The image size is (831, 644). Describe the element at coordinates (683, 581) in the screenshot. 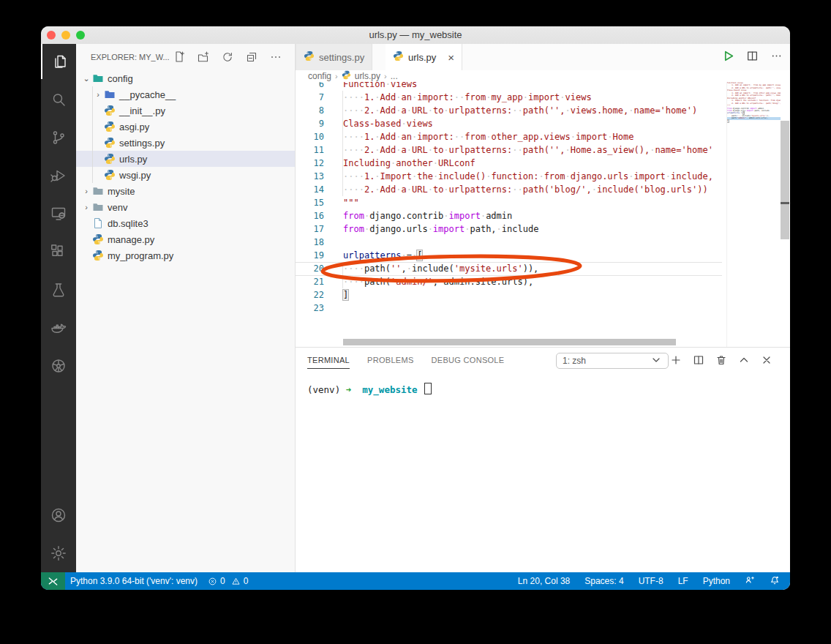

I see `status-item-lf: LF` at that location.